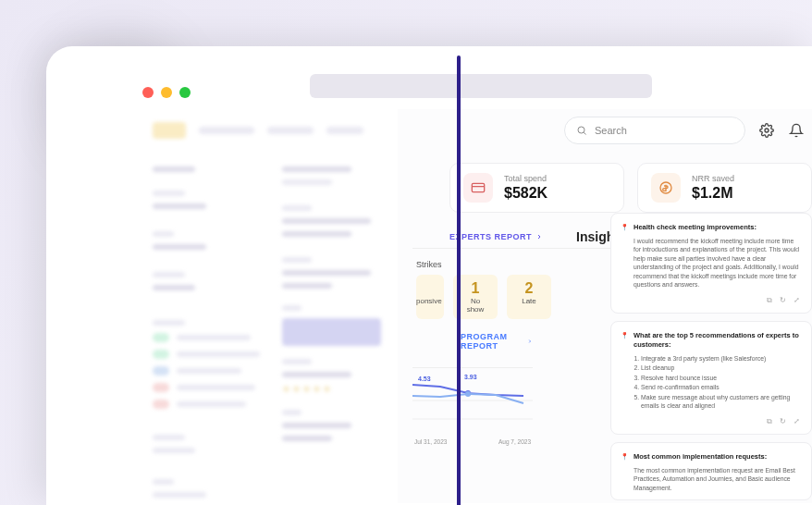 The width and height of the screenshot is (812, 505). What do you see at coordinates (474, 265) in the screenshot?
I see `strikes-title: Strikes` at bounding box center [474, 265].